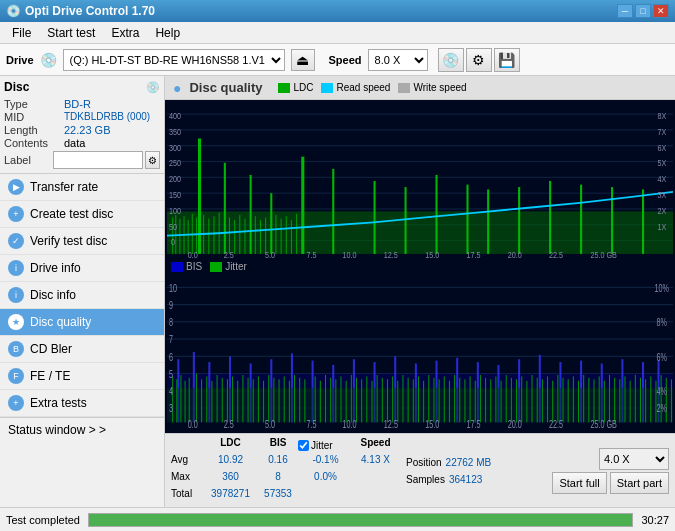 The image size is (675, 531). Describe the element at coordinates (82, 404) in the screenshot. I see `sidebar-item-extra-tests: + Extra tests` at that location.